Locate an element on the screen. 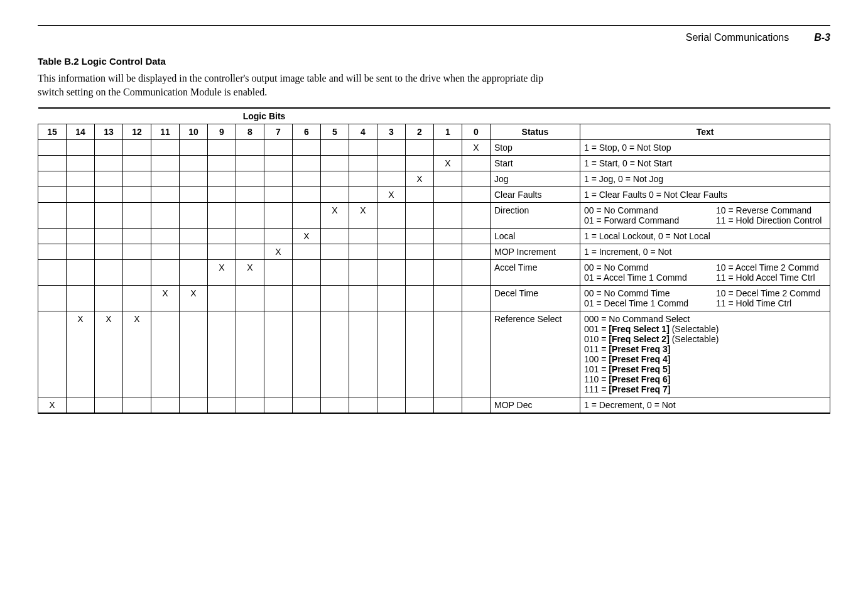  bit-header: 4 is located at coordinates (363, 132).